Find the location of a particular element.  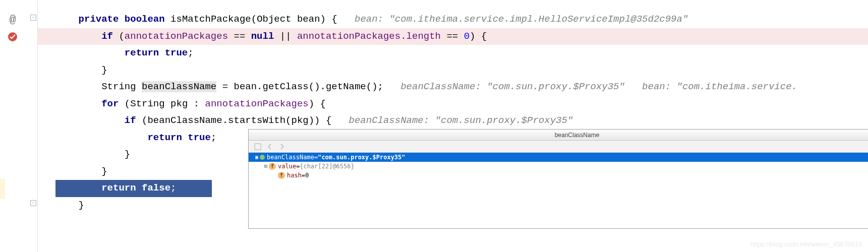

code-line: if (beanClassName.startsWith(pkg)) { bea… is located at coordinates (453, 121).